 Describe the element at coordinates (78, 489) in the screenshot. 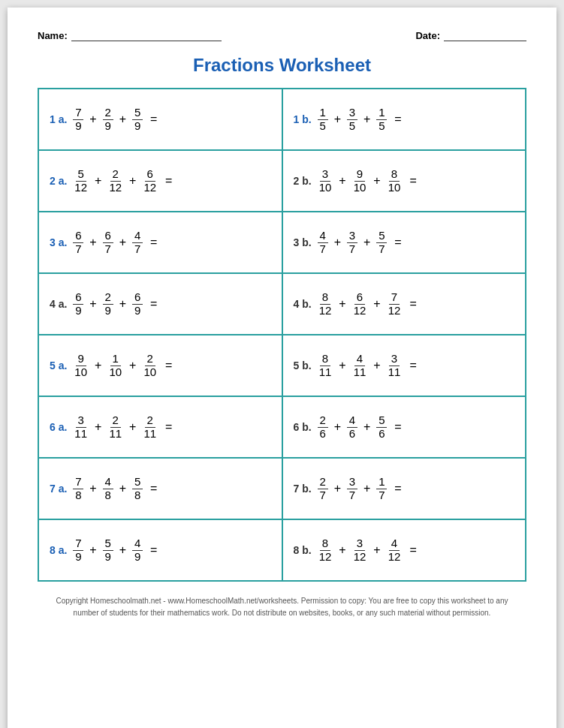

I see `fraction: 78` at that location.